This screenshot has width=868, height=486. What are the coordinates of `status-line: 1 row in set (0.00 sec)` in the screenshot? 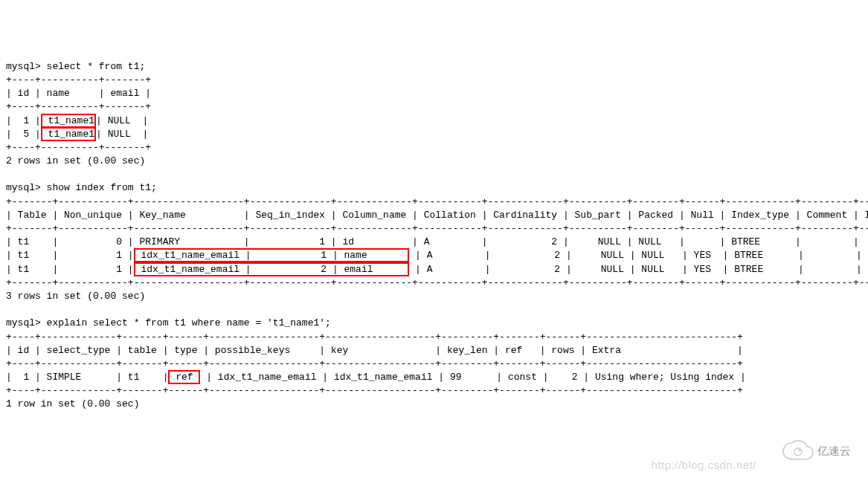 It's located at (73, 404).